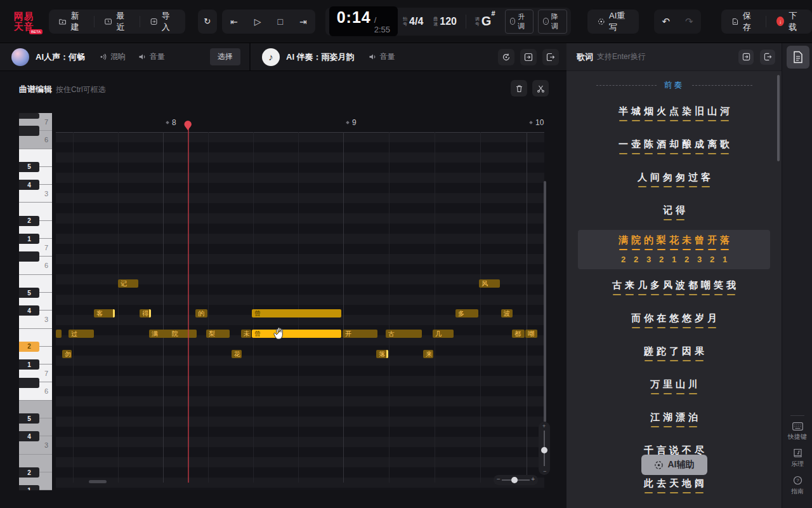 The width and height of the screenshot is (812, 508). I want to click on note-block: 满院, so click(173, 334).